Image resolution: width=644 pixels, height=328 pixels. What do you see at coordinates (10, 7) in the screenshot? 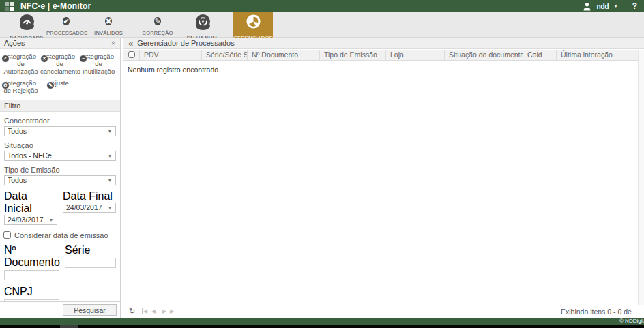
I see `ndd-logo-icon` at bounding box center [10, 7].